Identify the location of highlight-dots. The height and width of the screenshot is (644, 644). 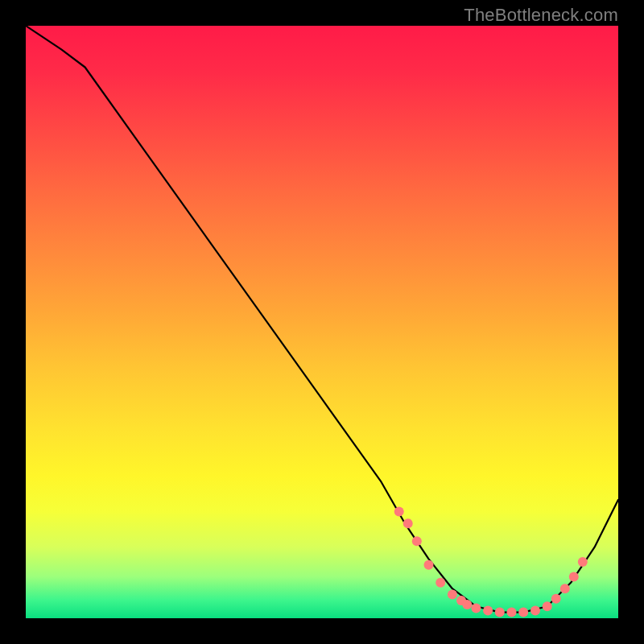
(491, 562).